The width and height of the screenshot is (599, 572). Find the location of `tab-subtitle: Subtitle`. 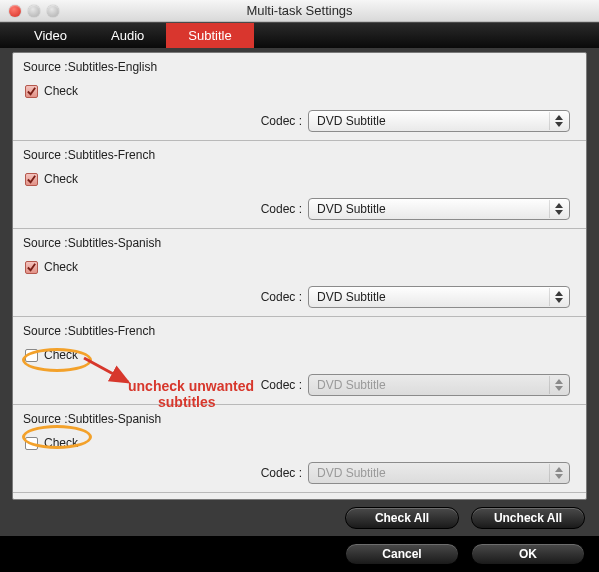

tab-subtitle: Subtitle is located at coordinates (210, 36).